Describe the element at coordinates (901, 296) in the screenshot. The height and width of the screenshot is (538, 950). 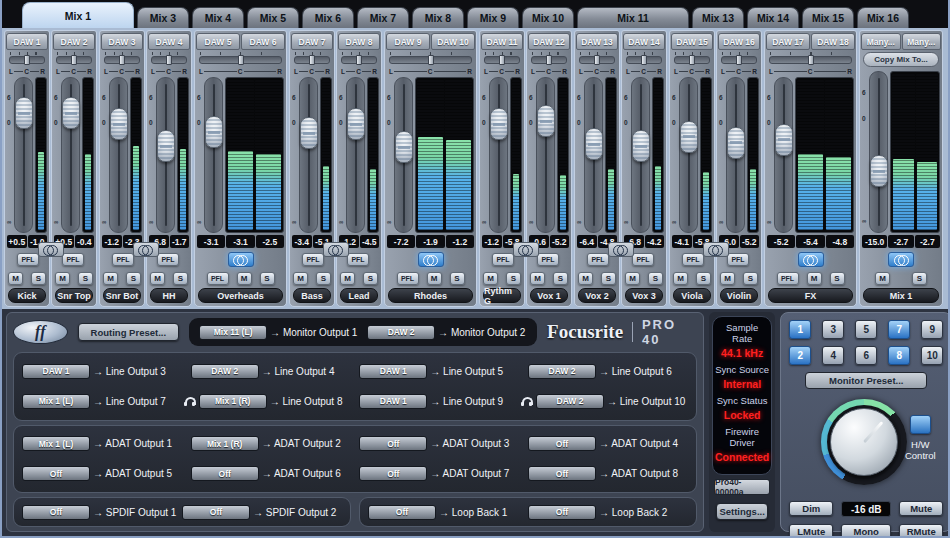
I see `channel-name: Mix 1` at that location.